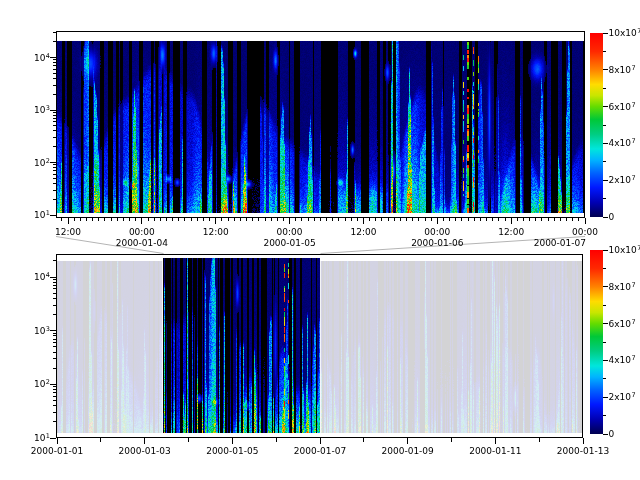  I want to click on x-tick-date-label: 2000-01-06, so click(437, 243).